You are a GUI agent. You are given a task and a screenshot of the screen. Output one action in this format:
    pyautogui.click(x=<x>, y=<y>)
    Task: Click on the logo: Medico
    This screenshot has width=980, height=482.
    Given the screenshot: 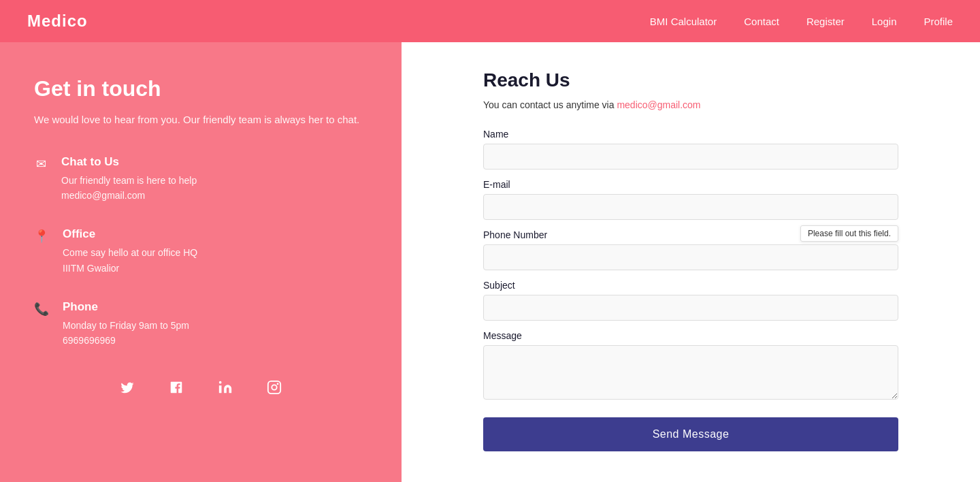 What is the action you would take?
    pyautogui.click(x=57, y=21)
    